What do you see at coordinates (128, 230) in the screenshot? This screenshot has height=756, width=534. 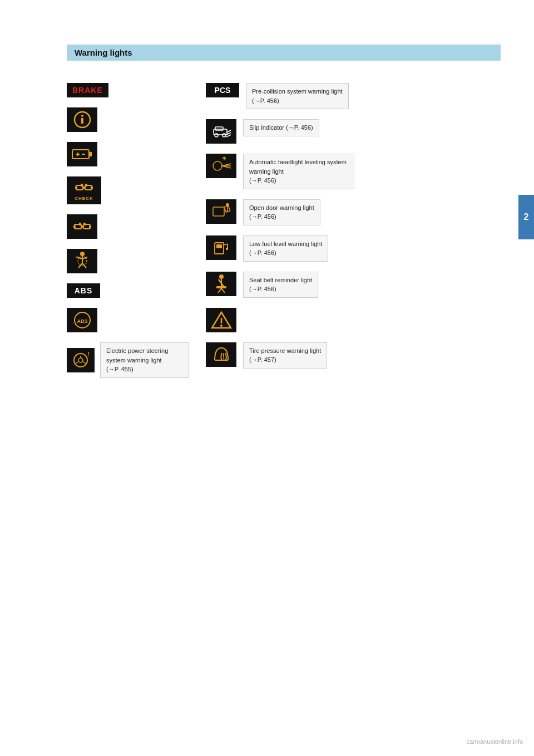 I see `left-column: BRAKE` at bounding box center [128, 230].